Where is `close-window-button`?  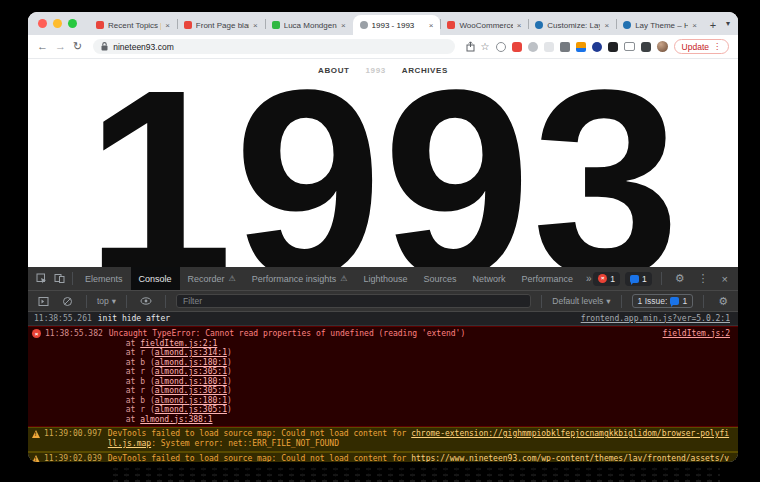 close-window-button is located at coordinates (42, 24).